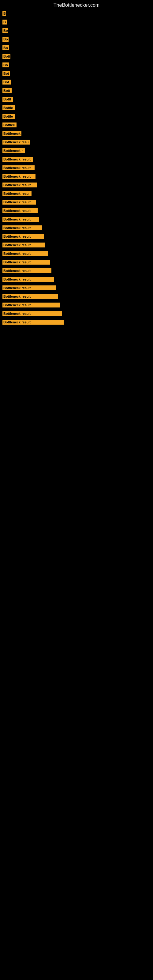 The height and width of the screenshot is (980, 153). I want to click on list-item: Bottl, so click(76, 99).